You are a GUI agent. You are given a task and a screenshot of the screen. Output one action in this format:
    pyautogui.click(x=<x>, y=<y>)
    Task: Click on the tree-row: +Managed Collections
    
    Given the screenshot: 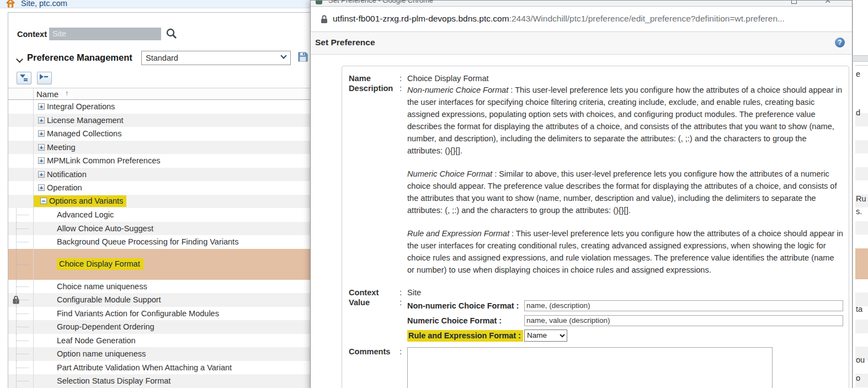 What is the action you would take?
    pyautogui.click(x=159, y=134)
    